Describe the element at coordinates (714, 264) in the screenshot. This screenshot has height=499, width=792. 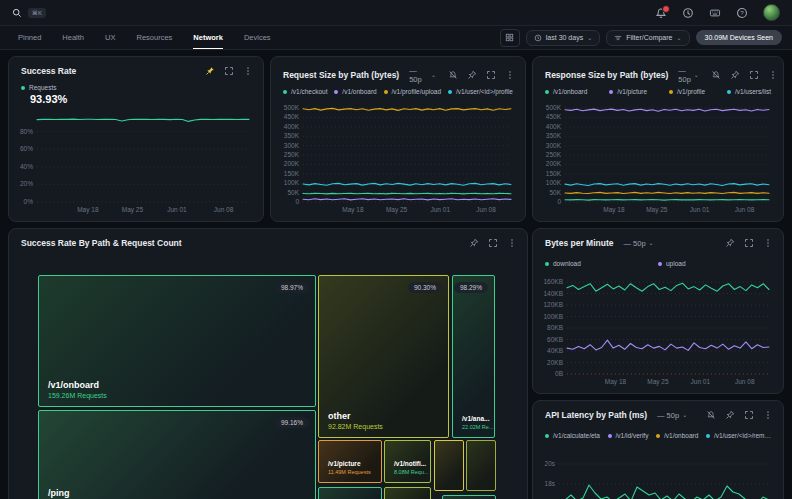
I see `legend-item: upload` at that location.